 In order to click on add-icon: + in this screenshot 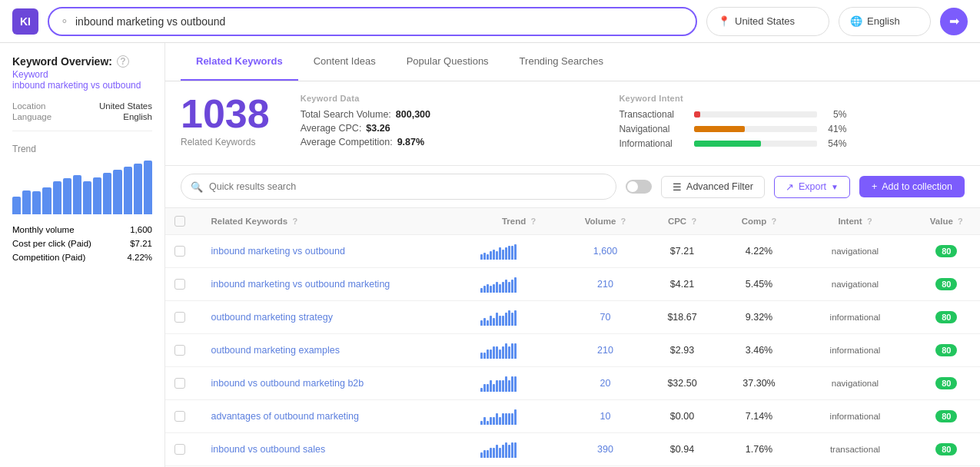, I will do `click(875, 187)`.